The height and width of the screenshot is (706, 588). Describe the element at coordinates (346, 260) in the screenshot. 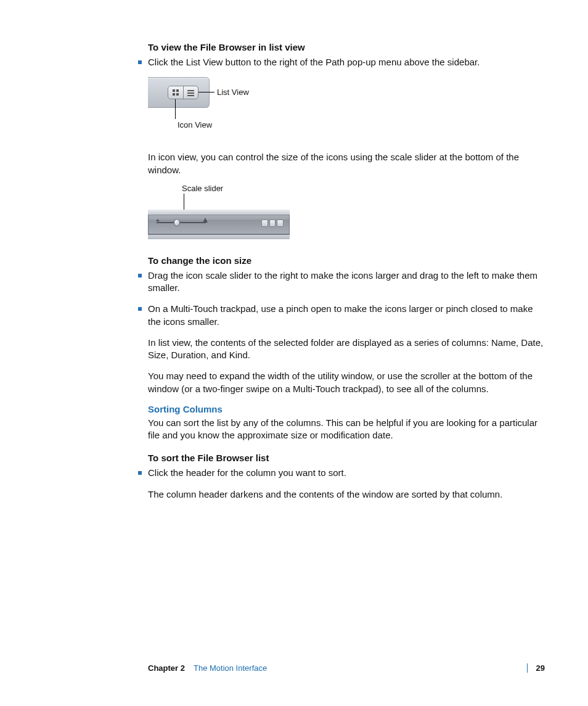

I see `heading-change-icon-size: To change the icon size` at that location.